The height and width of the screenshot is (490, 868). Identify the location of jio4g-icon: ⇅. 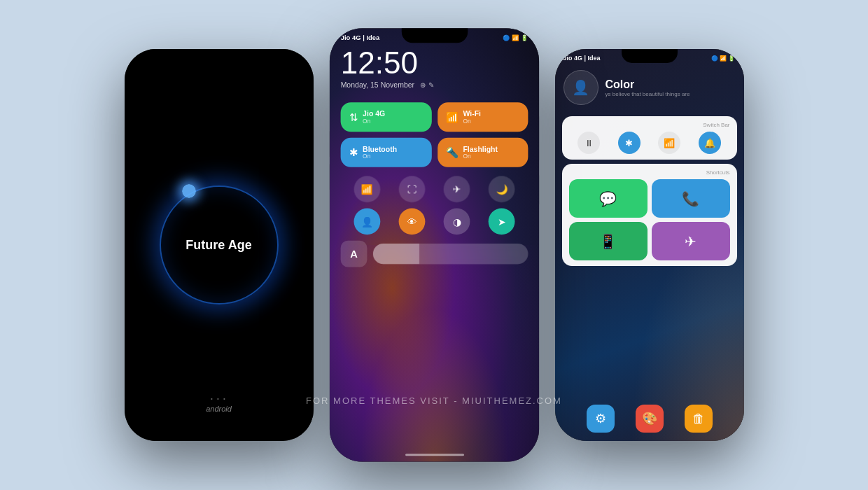
(354, 118).